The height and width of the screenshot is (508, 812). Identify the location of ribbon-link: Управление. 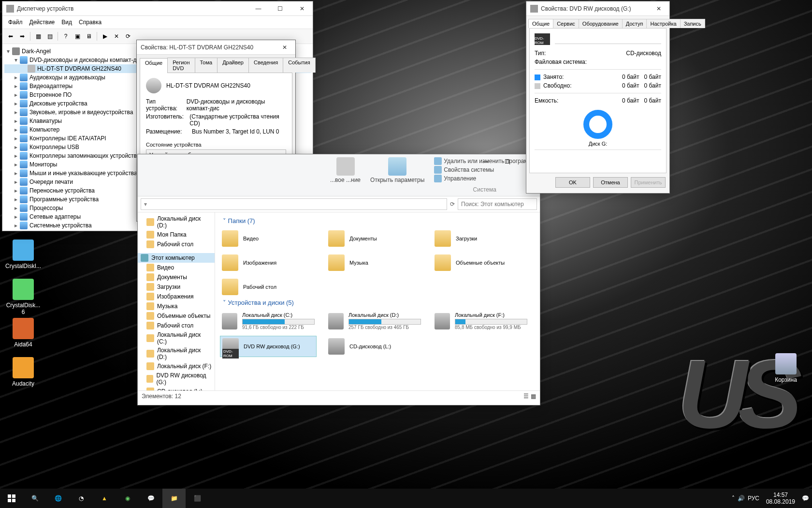
(455, 179).